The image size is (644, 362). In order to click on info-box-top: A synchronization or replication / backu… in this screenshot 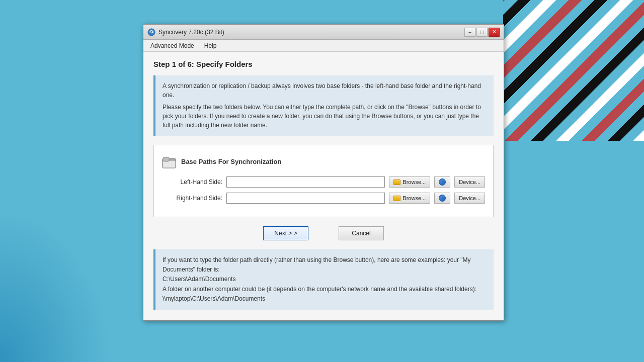, I will do `click(324, 106)`.